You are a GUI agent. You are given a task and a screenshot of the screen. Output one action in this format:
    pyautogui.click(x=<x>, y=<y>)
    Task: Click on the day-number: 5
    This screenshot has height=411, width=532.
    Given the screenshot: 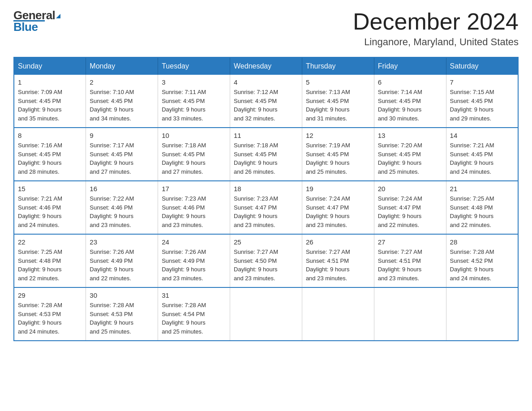 What is the action you would take?
    pyautogui.click(x=338, y=82)
    